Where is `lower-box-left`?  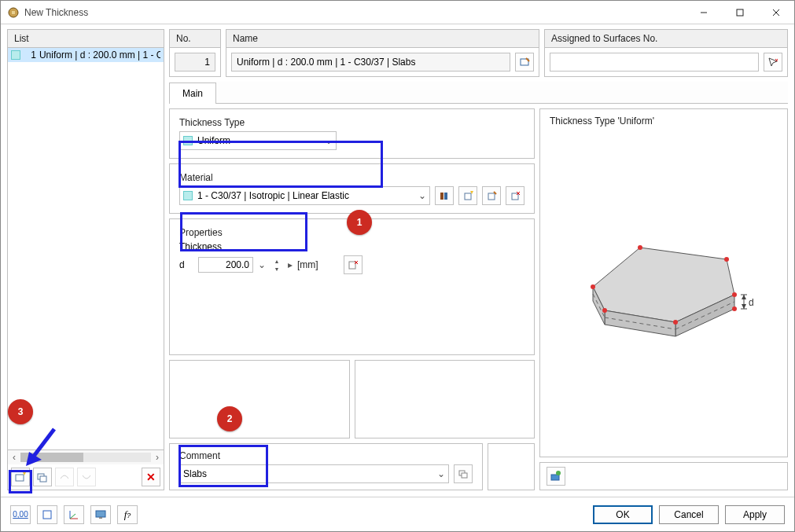
lower-box-left is located at coordinates (259, 399).